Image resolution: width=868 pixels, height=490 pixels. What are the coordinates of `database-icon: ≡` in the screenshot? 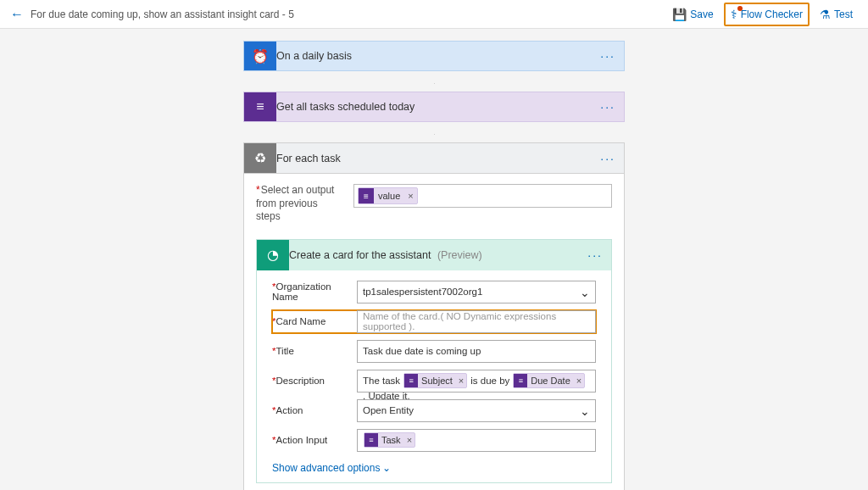 It's located at (260, 107).